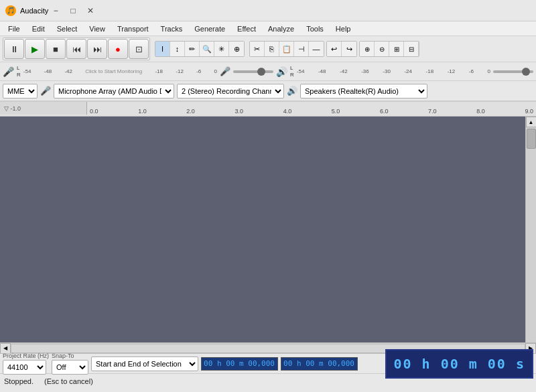  I want to click on record-meter-icon: 🎤, so click(8, 72).